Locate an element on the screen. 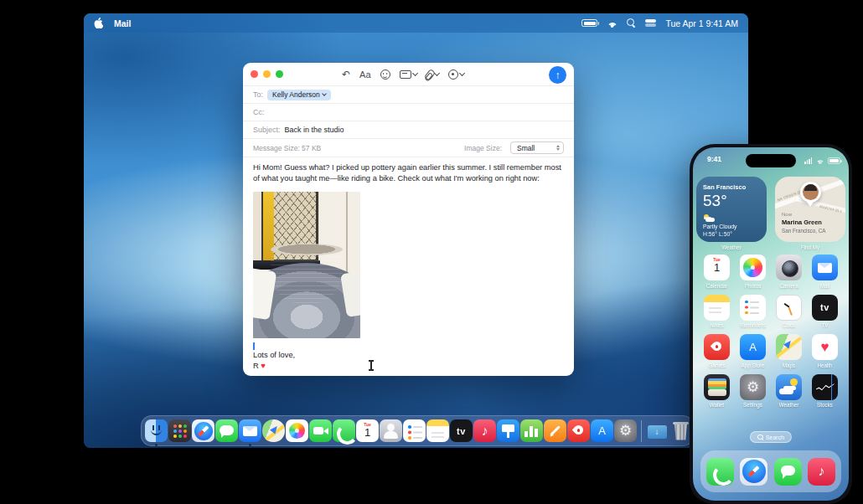  games-app-icon is located at coordinates (717, 347).